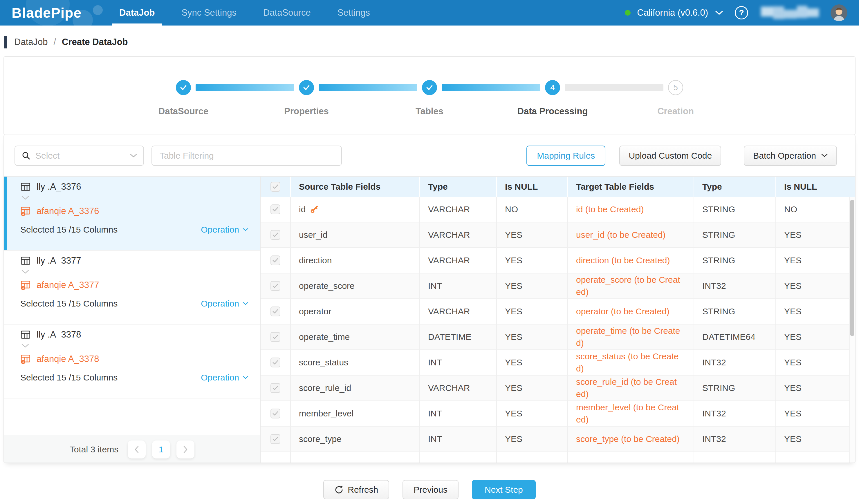  Describe the element at coordinates (673, 13) in the screenshot. I see `region-selector: California (v0.6.0)` at that location.